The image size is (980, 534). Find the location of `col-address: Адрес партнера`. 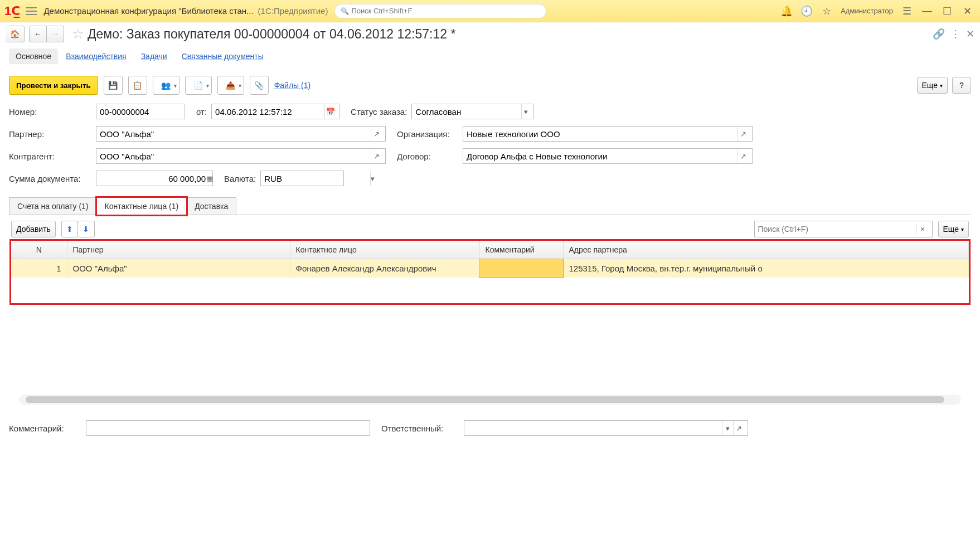

col-address: Адрес партнера is located at coordinates (766, 250).